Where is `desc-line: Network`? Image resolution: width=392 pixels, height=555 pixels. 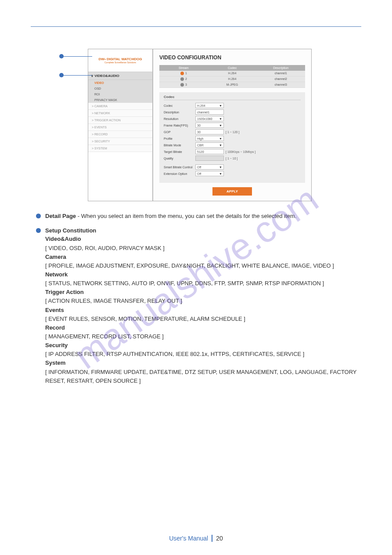 desc-line: Network is located at coordinates (203, 275).